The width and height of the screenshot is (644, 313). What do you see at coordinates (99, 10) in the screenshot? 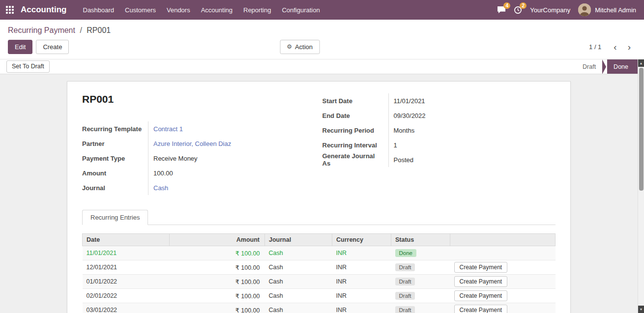
I see `nav-item-dashboard: Dashboard` at bounding box center [99, 10].